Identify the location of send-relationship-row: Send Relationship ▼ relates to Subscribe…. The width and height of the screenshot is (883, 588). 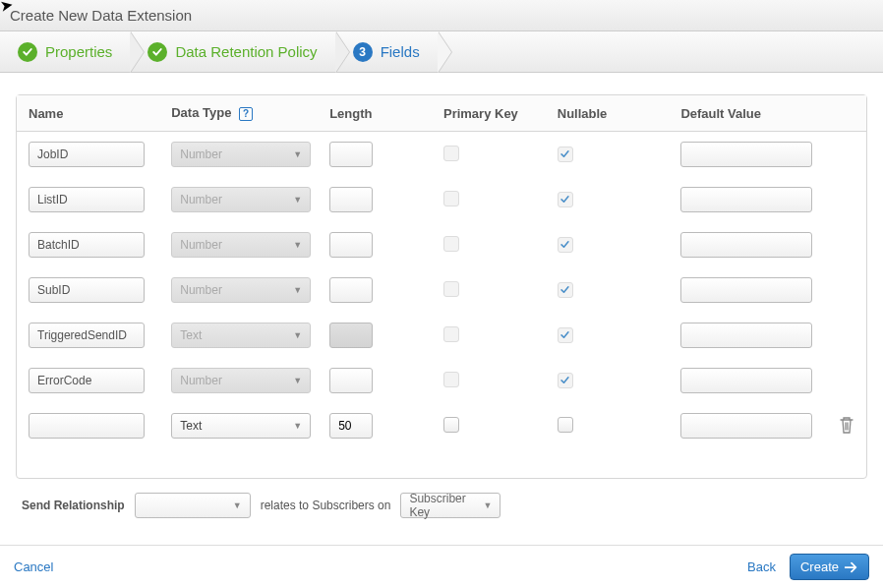
(442, 501).